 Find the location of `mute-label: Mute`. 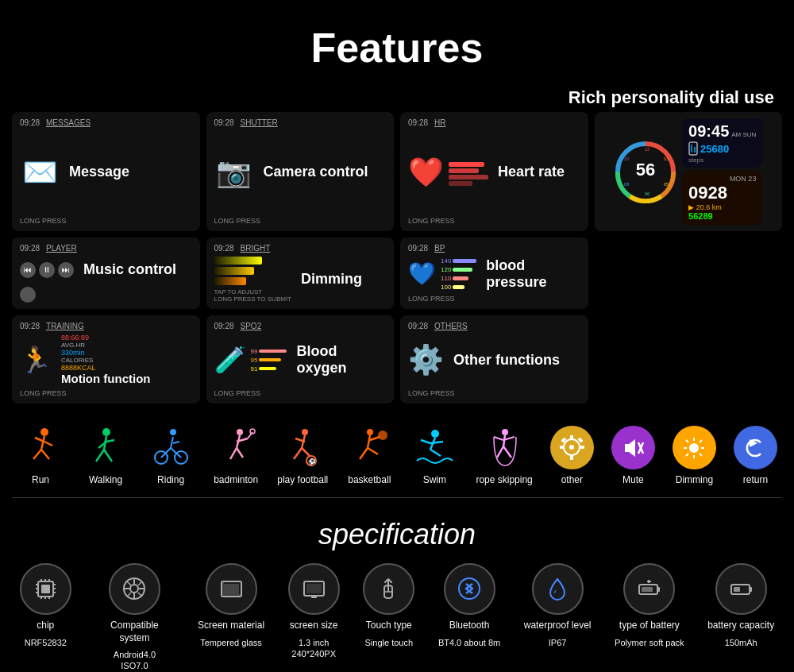

mute-label: Mute is located at coordinates (634, 480).